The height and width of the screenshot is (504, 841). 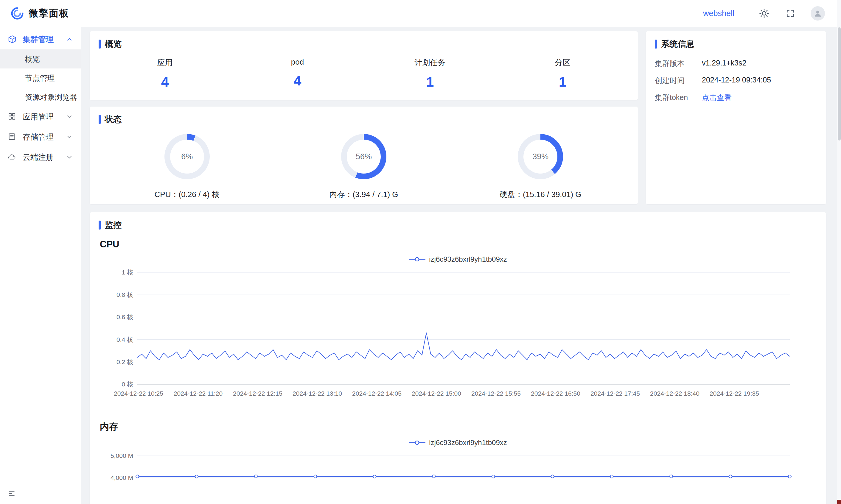 What do you see at coordinates (187, 157) in the screenshot?
I see `gauge-percent: 6%` at bounding box center [187, 157].